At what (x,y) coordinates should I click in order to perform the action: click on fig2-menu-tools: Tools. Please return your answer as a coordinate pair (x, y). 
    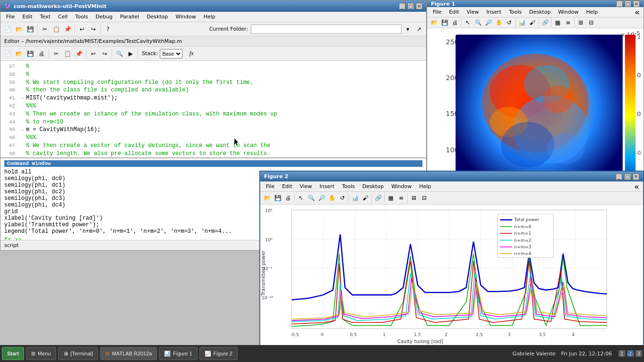
    Looking at the image, I should click on (348, 187).